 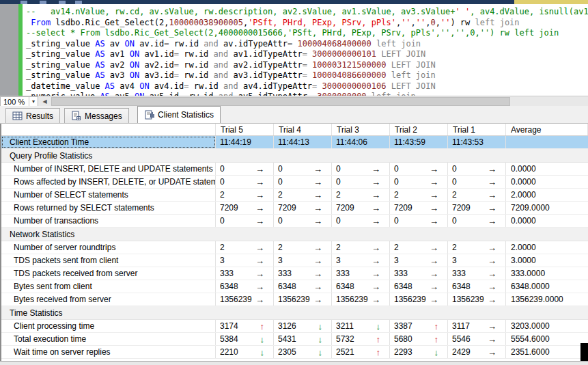 I want to click on trial-value-cell: 3→, so click(x=419, y=260).